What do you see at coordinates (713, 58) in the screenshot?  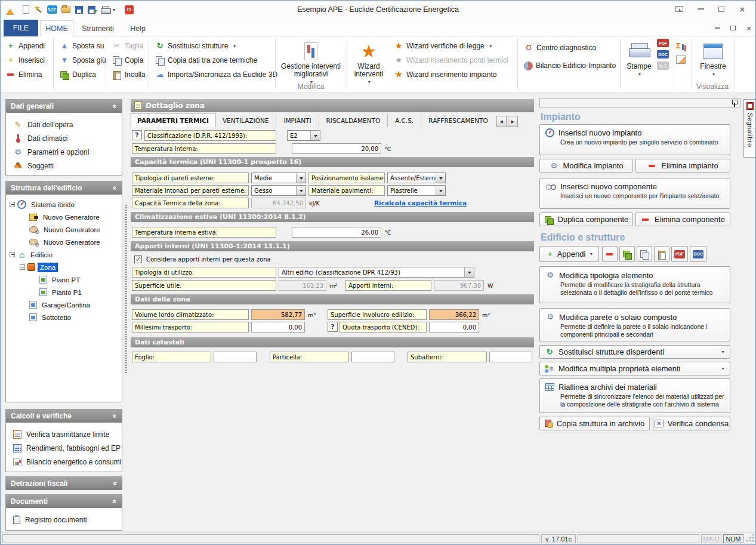 I see `finestre-button: Finestre ▼` at bounding box center [713, 58].